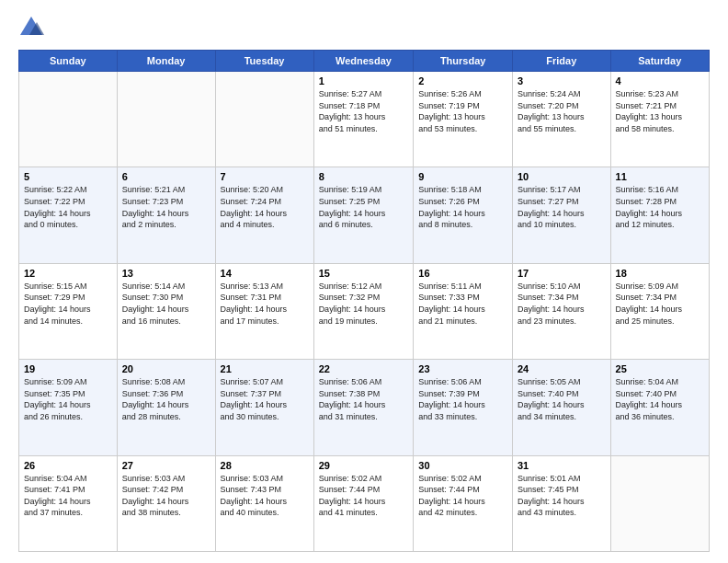 The image size is (728, 563). Describe the element at coordinates (68, 304) in the screenshot. I see `day-info: Sunrise: 5:15 AMSunset: 7:29 PMDaylight:…` at that location.